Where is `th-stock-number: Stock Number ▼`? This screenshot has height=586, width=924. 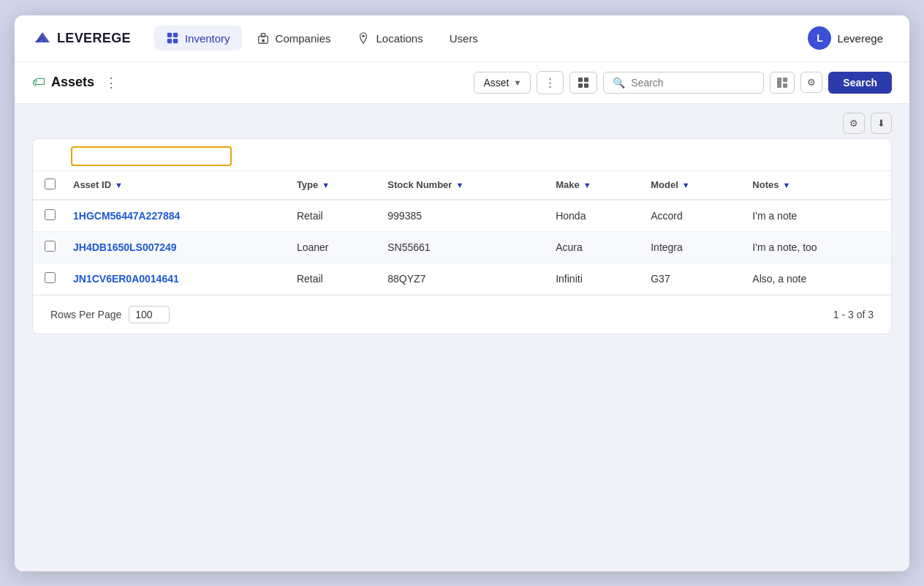 th-stock-number: Stock Number ▼ is located at coordinates (463, 186).